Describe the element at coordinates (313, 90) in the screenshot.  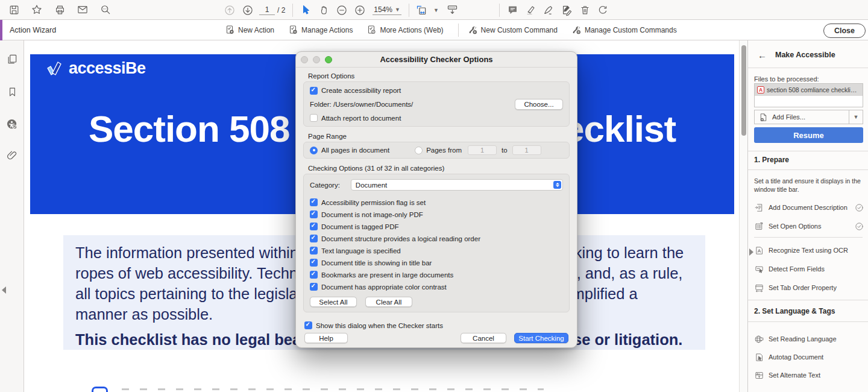
I see `create-report-checkbox` at that location.